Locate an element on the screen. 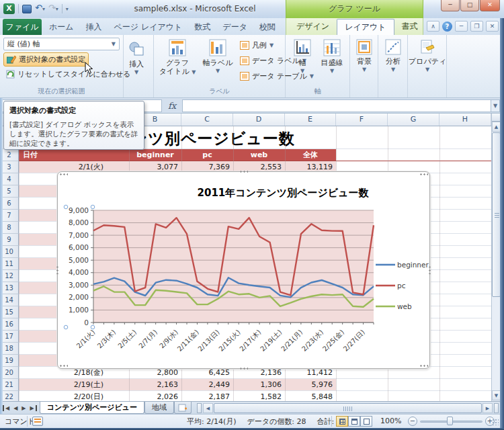 Image resolution: width=504 pixels, height=430 pixels. chart-handle-right is located at coordinates (430, 270).